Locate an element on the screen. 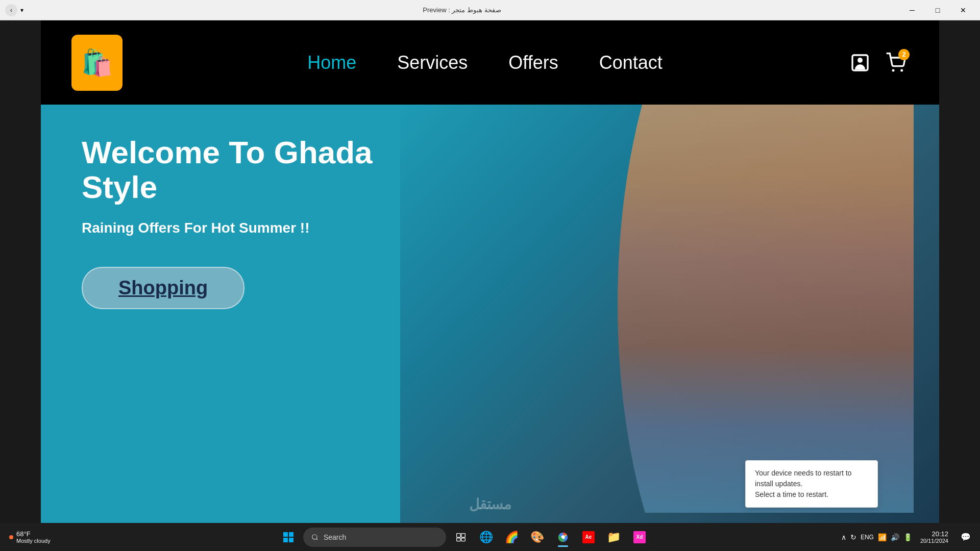  adobe-icon: Ae is located at coordinates (589, 537).